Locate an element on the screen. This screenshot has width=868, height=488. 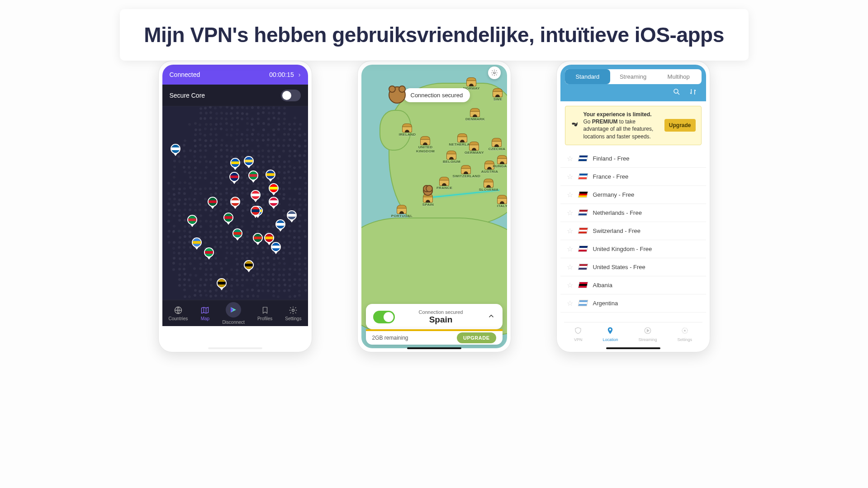
secure-core-toggle is located at coordinates (291, 95).